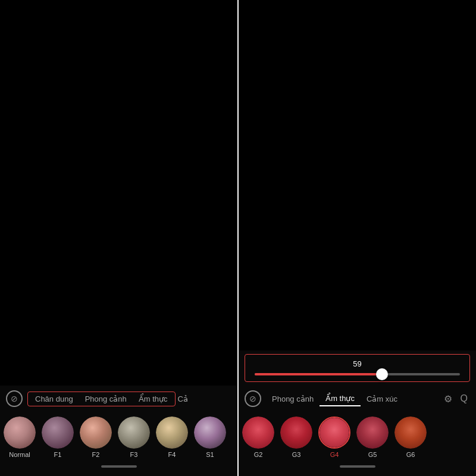  I want to click on filter-g2-thumb, so click(258, 433).